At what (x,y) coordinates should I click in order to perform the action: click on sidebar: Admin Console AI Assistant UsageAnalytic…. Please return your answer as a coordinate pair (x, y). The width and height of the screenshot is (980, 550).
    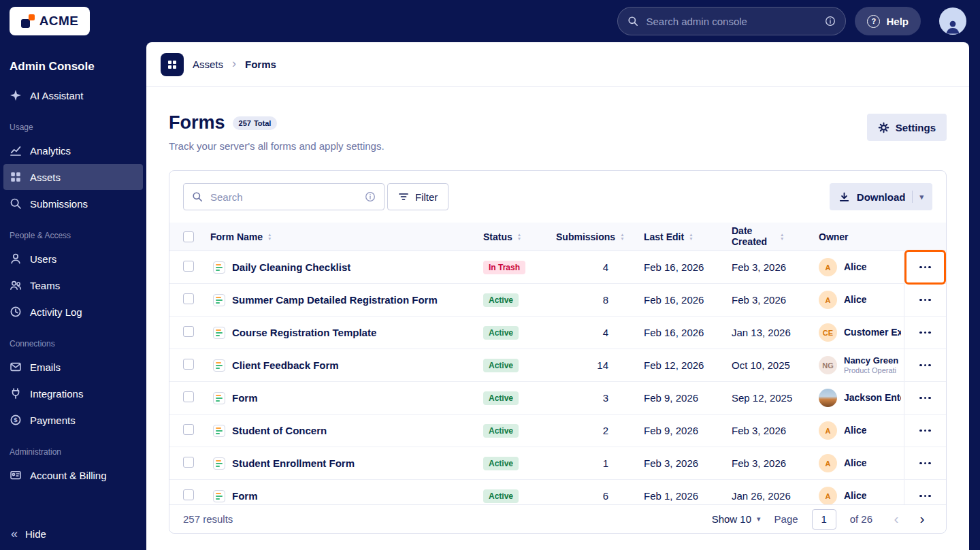
    Looking at the image, I should click on (74, 296).